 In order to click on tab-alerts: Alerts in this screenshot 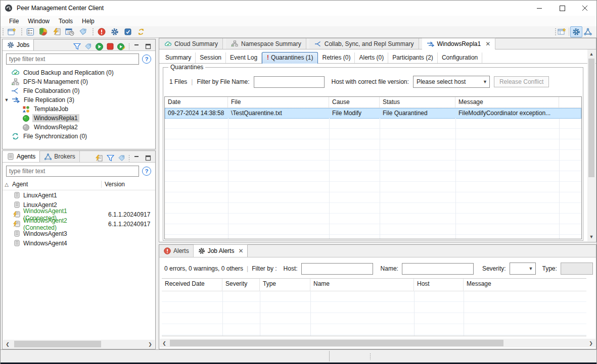, I will do `click(176, 251)`.